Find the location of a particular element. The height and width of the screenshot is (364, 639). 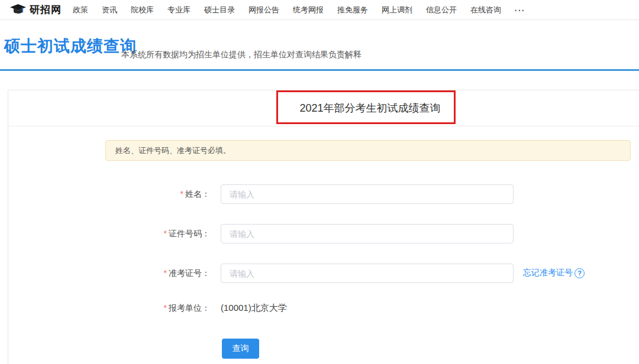

panel-header: 2021年部分考生初试成绩查询 is located at coordinates (324, 109).